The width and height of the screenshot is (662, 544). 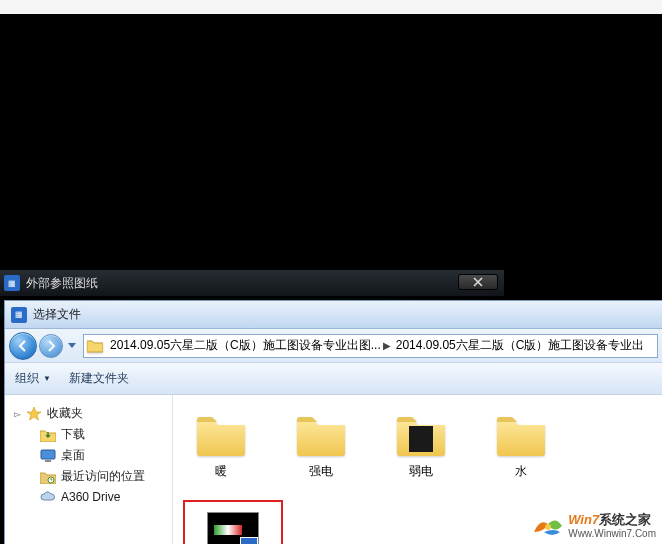 I want to click on xref-panel-title: 外部参照图纸, so click(x=62, y=284).